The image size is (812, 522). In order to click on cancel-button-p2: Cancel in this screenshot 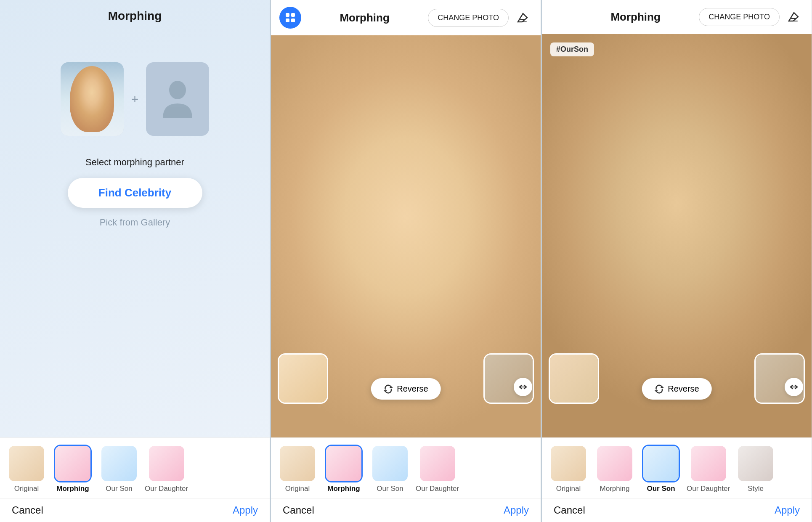, I will do `click(299, 510)`.